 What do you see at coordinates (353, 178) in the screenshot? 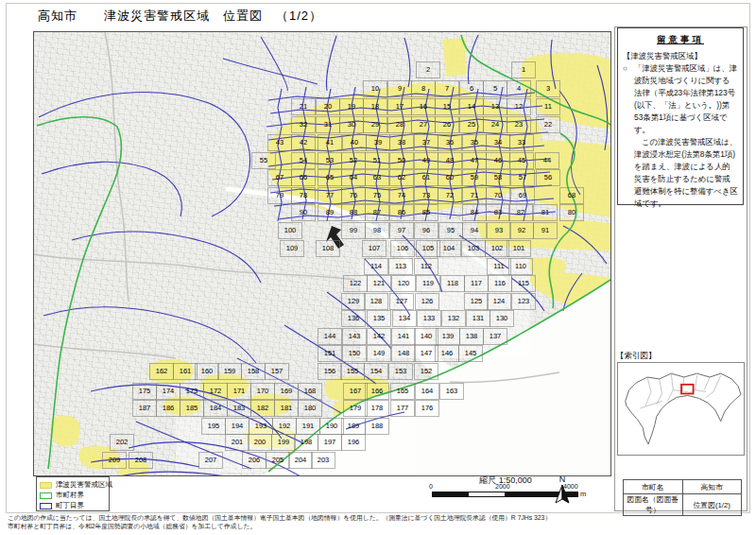
I see `grid-cell-64: 64` at bounding box center [353, 178].